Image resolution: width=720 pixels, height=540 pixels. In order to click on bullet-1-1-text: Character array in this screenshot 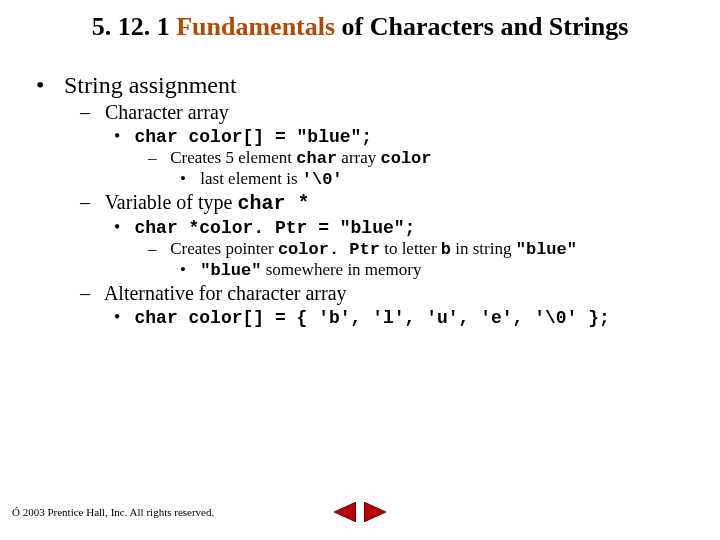, I will do `click(167, 112)`.